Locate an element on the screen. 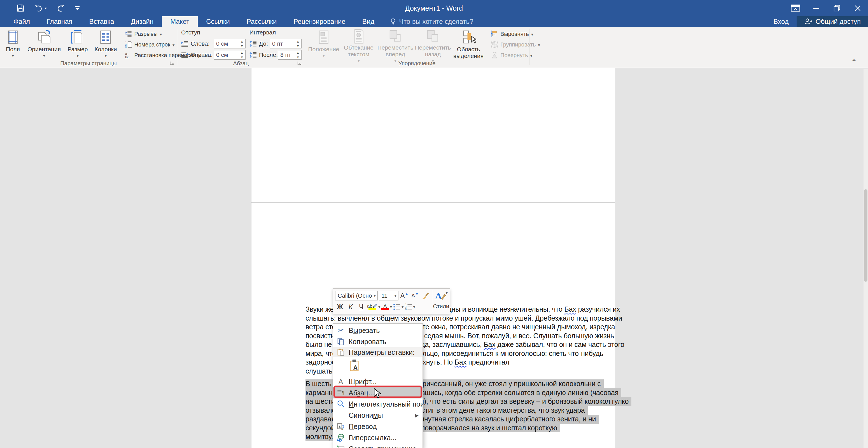 Image resolution: width=868 pixels, height=448 pixels. bring-forward-icon is located at coordinates (396, 36).